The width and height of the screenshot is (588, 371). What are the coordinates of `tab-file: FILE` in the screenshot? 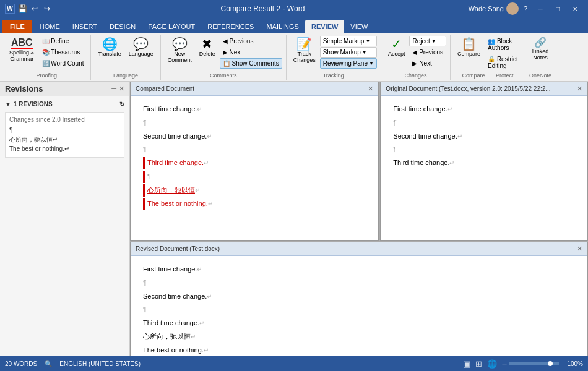 It's located at (17, 27).